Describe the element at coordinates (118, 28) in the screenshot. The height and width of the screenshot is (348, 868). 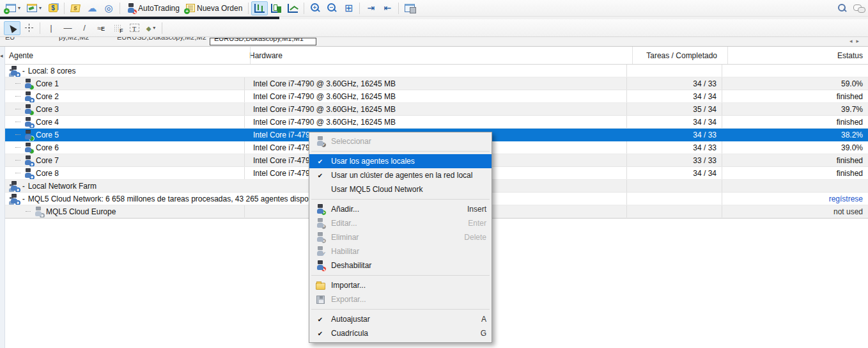
I see `fibonacci-icon` at that location.